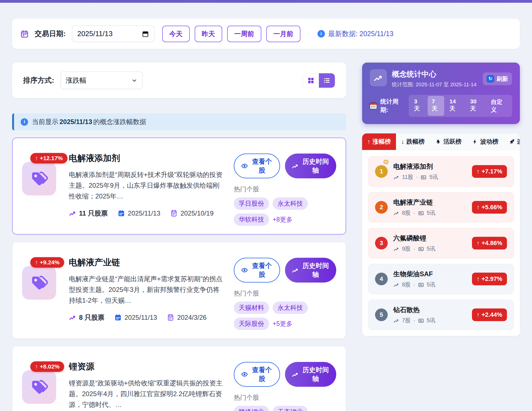 The image size is (532, 411). I want to click on stats-titles: 概念统计中心 统计范围: 2025-11-07 至 2025-11-14, so click(434, 79).